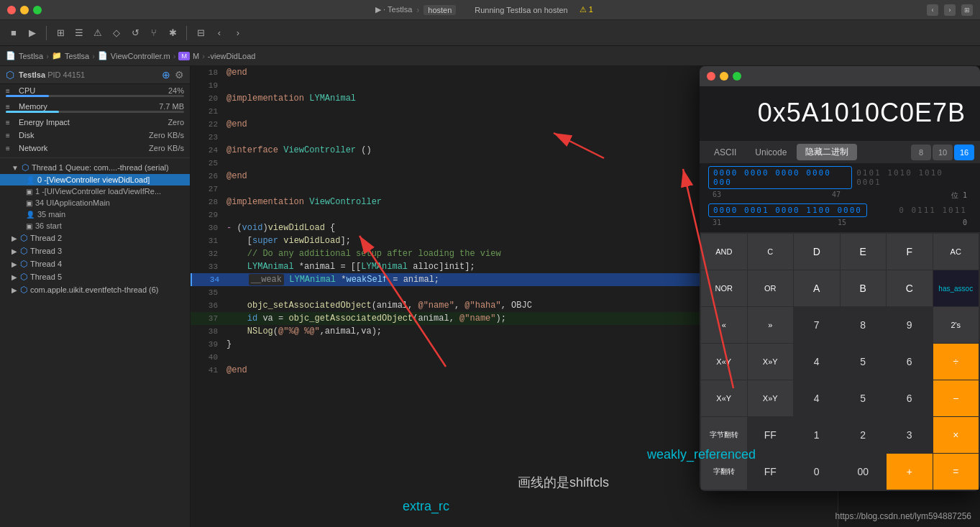 The height and width of the screenshot is (527, 980). I want to click on breadcrumb-item-1: 📄 Testlsa, so click(24, 56).